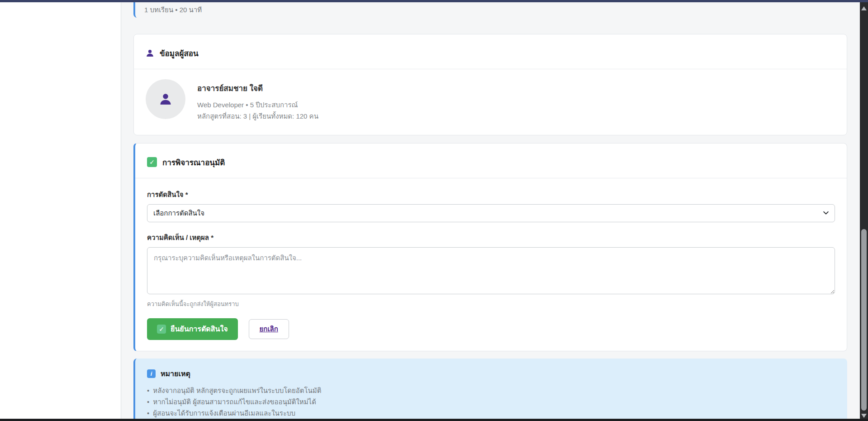 Image resolution: width=868 pixels, height=421 pixels. I want to click on comment-helper-text: ความคิดเห็นนี้จะถูกส่งให้ผู้สอนทราบ, so click(491, 304).